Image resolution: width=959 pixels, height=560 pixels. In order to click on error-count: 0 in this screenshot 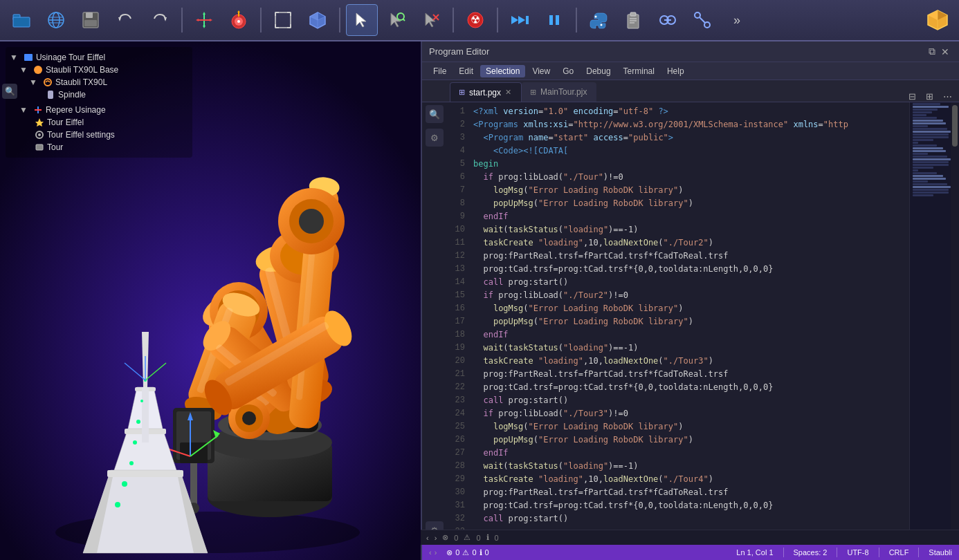, I will do `click(456, 538)`.